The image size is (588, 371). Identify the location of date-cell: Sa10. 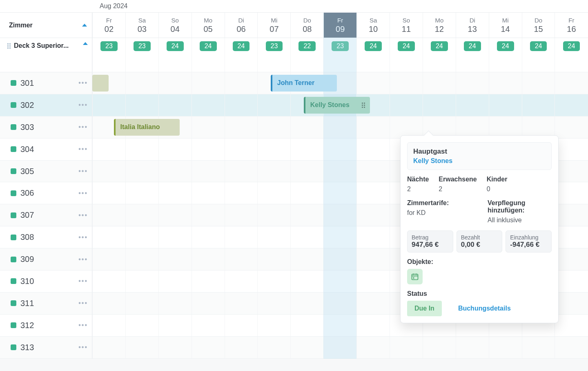
(373, 25).